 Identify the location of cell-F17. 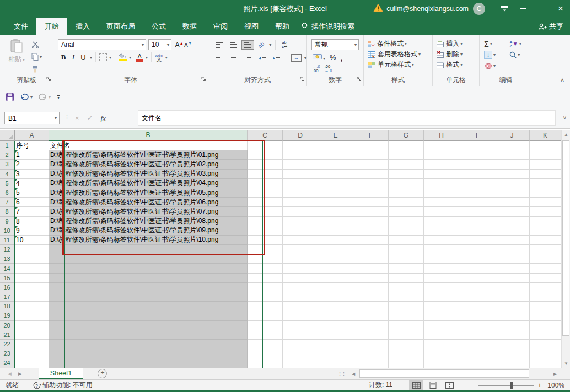
(371, 297).